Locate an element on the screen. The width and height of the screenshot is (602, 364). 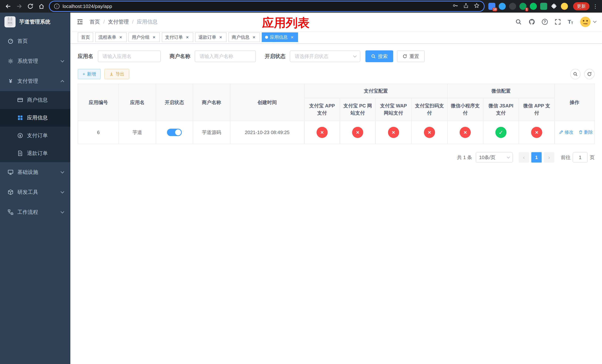
edit-label: 修改 is located at coordinates (569, 132).